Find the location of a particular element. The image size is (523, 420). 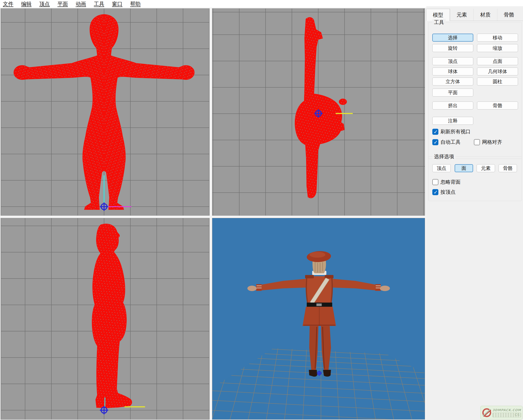

checkbox-label: 自动工具 is located at coordinates (450, 142).